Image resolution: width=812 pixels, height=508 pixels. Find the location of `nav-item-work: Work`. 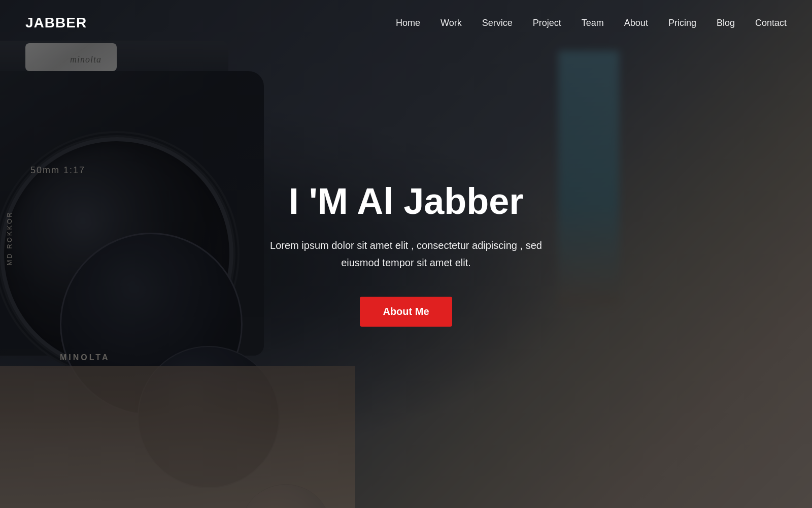

nav-item-work: Work is located at coordinates (451, 23).